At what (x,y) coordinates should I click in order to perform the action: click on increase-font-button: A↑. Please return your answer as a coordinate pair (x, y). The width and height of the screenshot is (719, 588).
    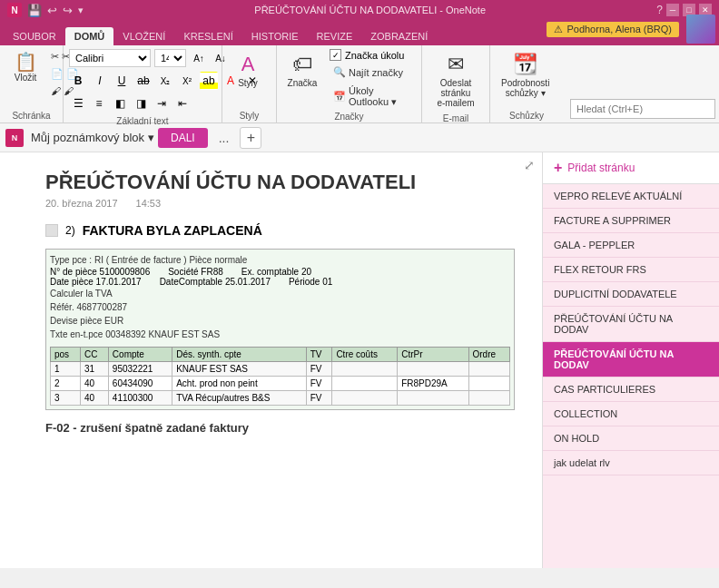
    Looking at the image, I should click on (199, 58).